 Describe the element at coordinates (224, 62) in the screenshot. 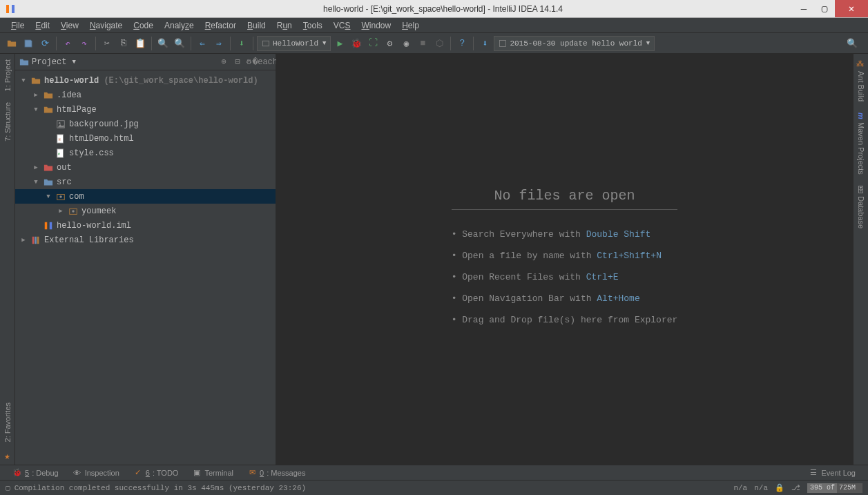

I see `scroll-from-source-icon: ⊕` at that location.